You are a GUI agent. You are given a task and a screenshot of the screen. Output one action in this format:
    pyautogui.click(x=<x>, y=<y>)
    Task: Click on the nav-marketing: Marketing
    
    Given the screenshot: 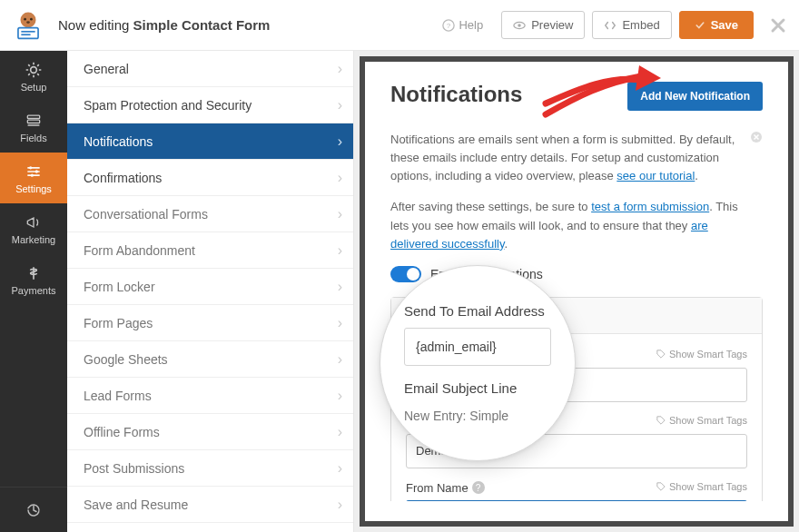 What is the action you would take?
    pyautogui.click(x=34, y=229)
    